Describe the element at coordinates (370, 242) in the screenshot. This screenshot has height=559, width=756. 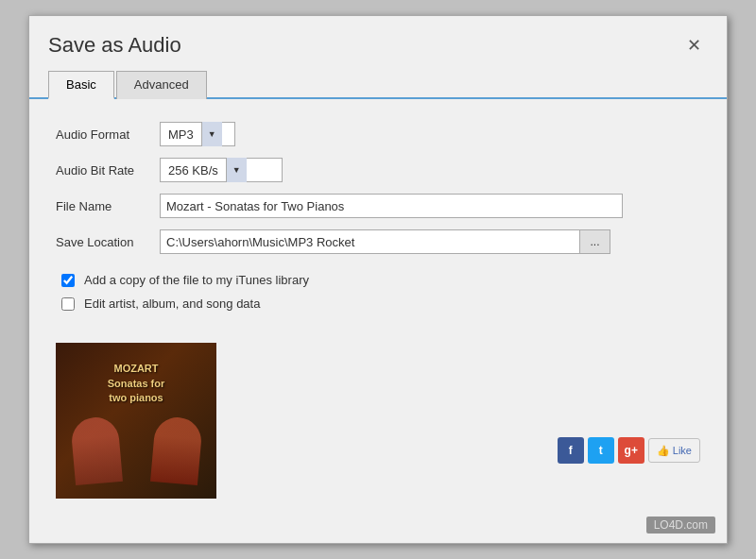
I see `saveloc-input` at that location.